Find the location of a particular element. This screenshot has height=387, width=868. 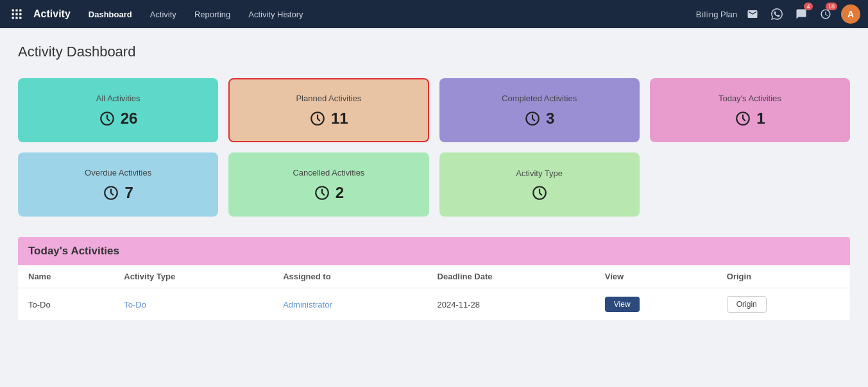

card-cancelled-number: 2 is located at coordinates (340, 193).